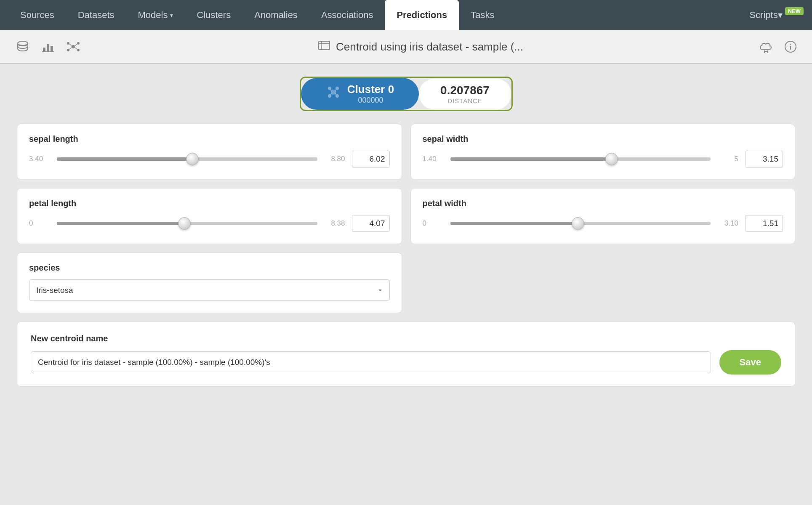  What do you see at coordinates (603, 204) in the screenshot?
I see `petal-width-label: petal width` at bounding box center [603, 204].